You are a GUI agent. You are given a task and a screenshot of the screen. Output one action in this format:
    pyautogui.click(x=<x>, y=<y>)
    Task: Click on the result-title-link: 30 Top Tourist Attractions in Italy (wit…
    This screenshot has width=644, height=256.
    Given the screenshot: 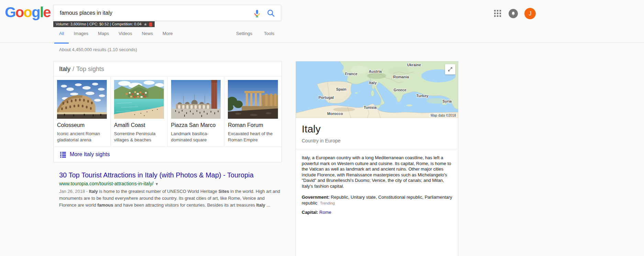 What is the action you would take?
    pyautogui.click(x=170, y=175)
    